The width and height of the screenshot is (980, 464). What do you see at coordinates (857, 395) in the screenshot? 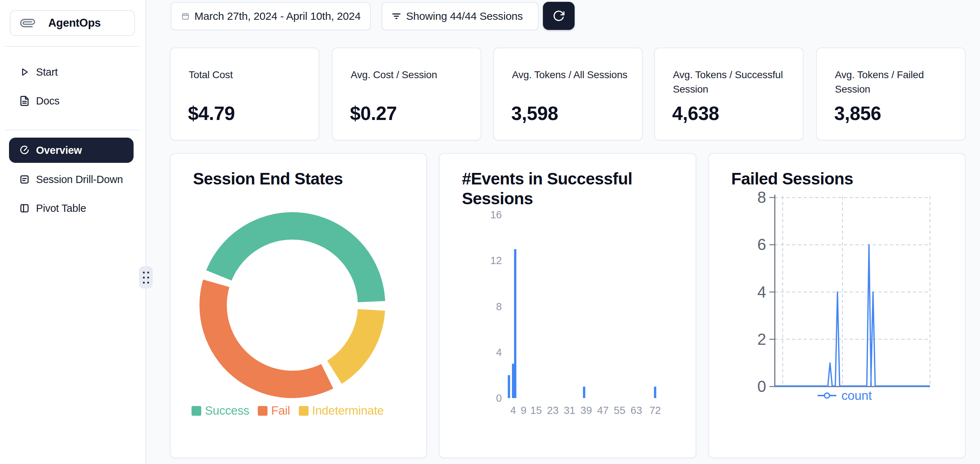
I see `legend-series-label: count` at bounding box center [857, 395].